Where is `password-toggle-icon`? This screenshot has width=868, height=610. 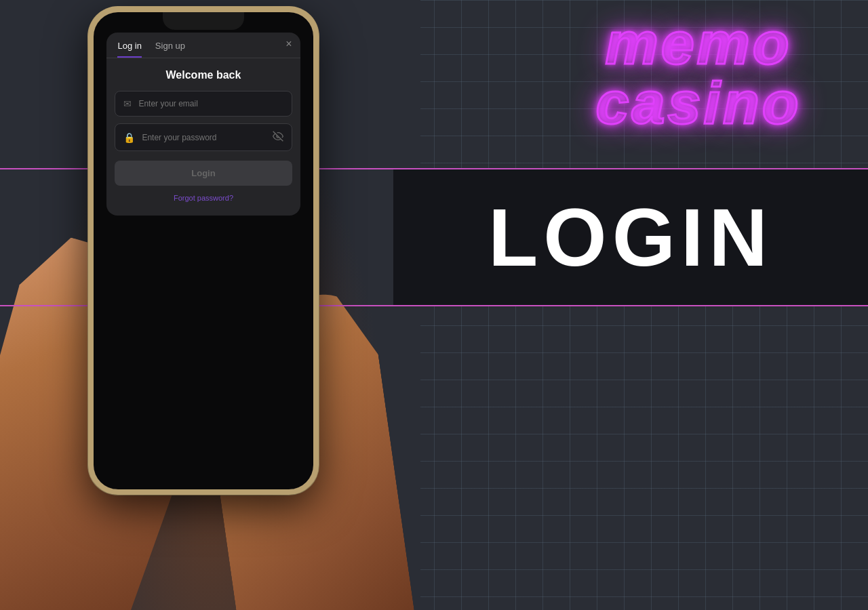
password-toggle-icon is located at coordinates (278, 137).